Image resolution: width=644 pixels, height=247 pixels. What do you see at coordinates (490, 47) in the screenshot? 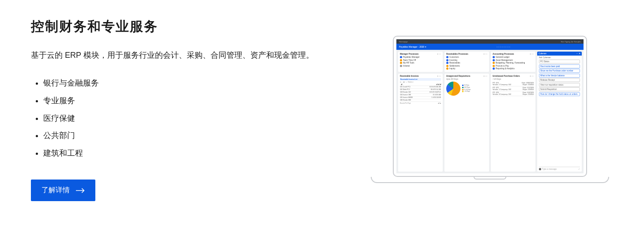
I see `mock-titlebar: Payables Manager - 2020 ▾○○○○○○○○` at bounding box center [490, 47].